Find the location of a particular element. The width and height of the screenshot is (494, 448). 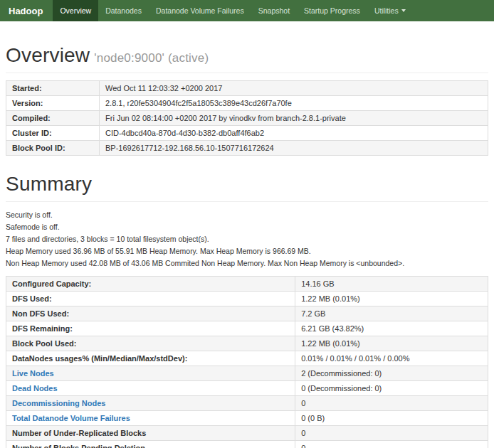

top-navbar: Hadoop Overview Datanodes Datanode Volum… is located at coordinates (247, 11).